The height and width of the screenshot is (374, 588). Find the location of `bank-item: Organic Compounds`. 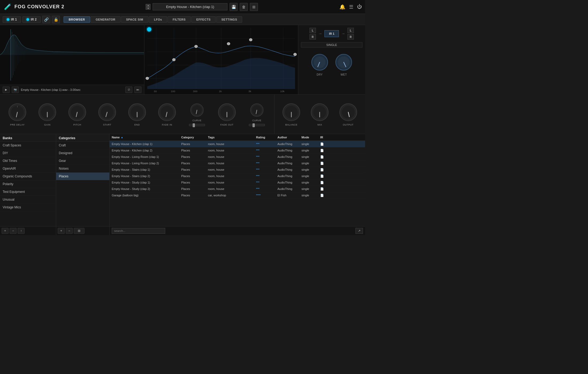

bank-item: Organic Compounds is located at coordinates (28, 176).